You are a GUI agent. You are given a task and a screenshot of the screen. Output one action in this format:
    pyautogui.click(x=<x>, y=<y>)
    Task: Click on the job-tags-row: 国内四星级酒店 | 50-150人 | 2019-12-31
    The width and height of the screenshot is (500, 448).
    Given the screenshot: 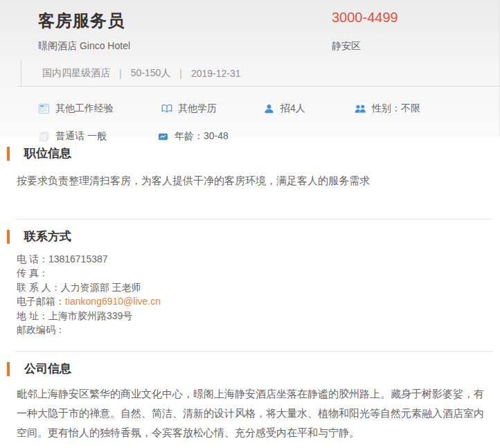 What is the action you would take?
    pyautogui.click(x=260, y=73)
    